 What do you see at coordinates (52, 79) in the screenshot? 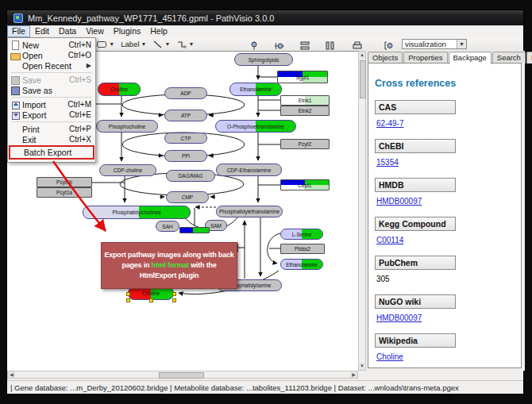
I see `file-menu-item-save: SaveCtrl+S` at bounding box center [52, 79].